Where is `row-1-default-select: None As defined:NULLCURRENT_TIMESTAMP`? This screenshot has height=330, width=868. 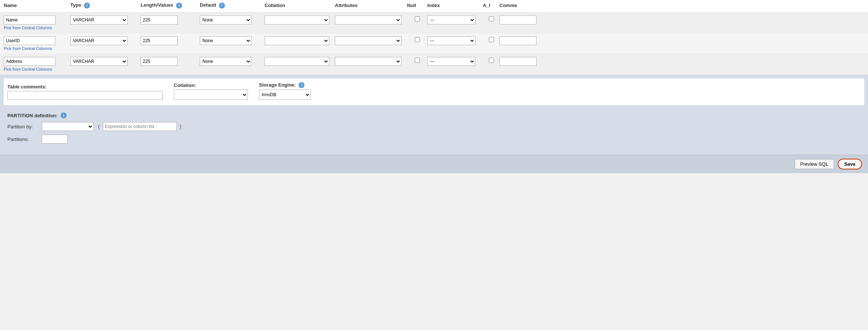 row-1-default-select: None As defined:NULLCURRENT_TIMESTAMP is located at coordinates (226, 41).